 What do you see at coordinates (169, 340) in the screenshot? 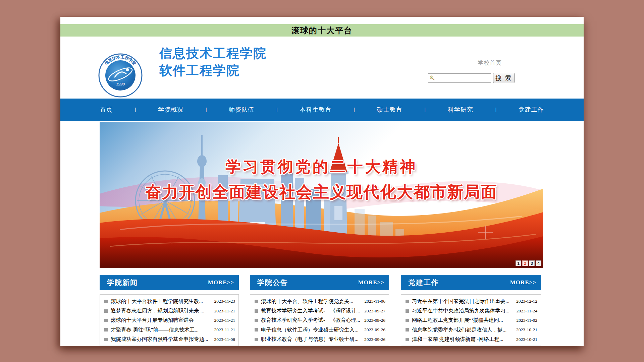
I see `news-row: 我院成功举办国家自然科学基金申报专题... 2023-11-08` at bounding box center [169, 340].